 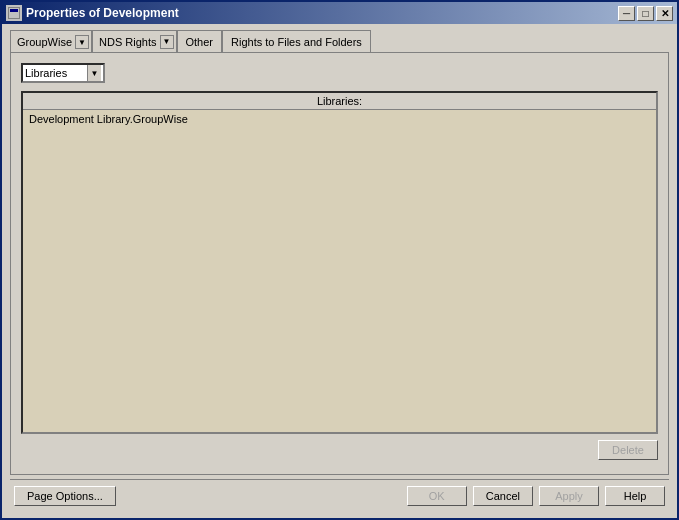 What do you see at coordinates (296, 41) in the screenshot?
I see `tab-rights-files-folders: Rights to Files and Folders` at bounding box center [296, 41].